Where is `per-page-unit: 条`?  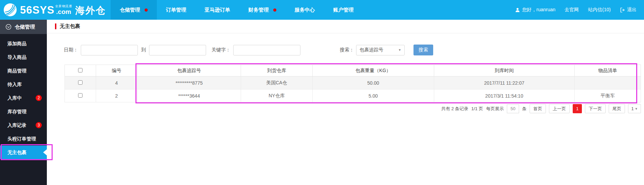 per-page-unit: 条 is located at coordinates (524, 109).